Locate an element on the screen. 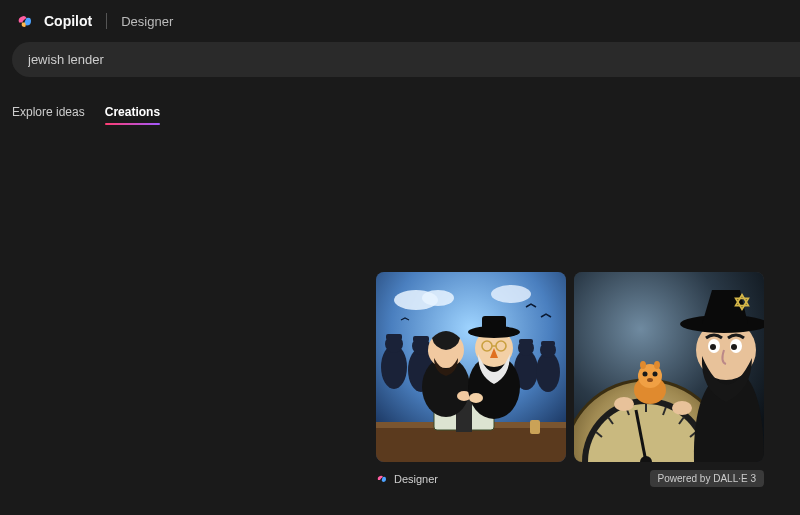  search-input is located at coordinates (406, 60).